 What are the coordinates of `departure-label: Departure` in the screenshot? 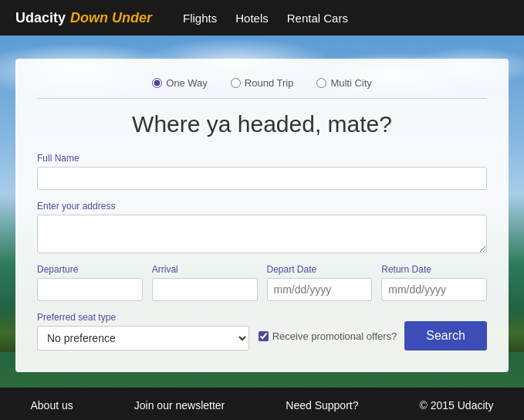 It's located at (90, 269).